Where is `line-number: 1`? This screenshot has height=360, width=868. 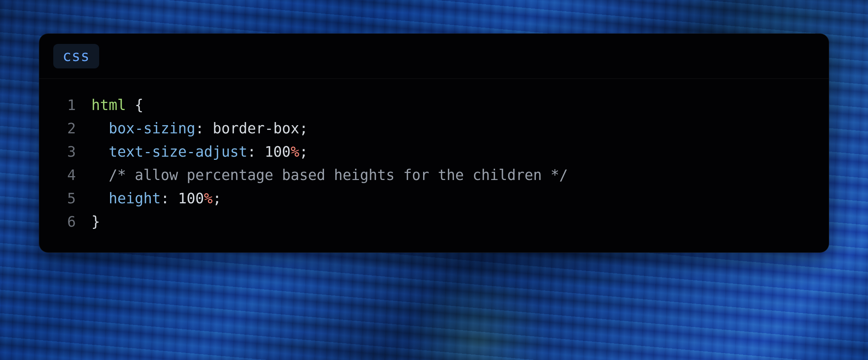
line-number: 1 is located at coordinates (65, 105).